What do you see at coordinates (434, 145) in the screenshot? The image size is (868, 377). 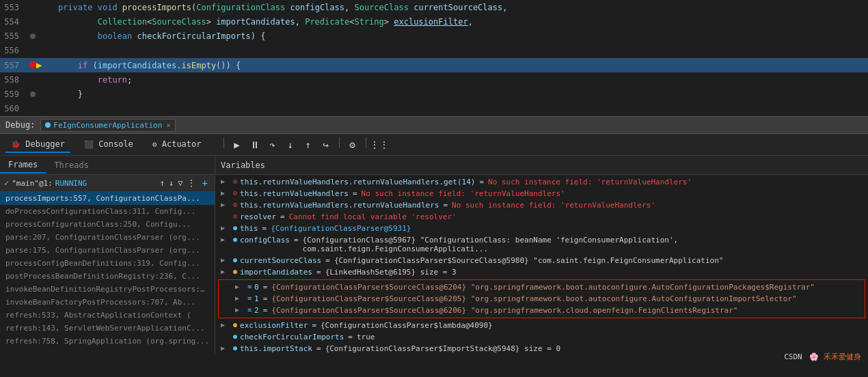 I see `toolbar: 🐞 Debugger ⬛ Console ⚙ Actuator ▶ ⏸ ↷ ↓ …` at bounding box center [434, 145].